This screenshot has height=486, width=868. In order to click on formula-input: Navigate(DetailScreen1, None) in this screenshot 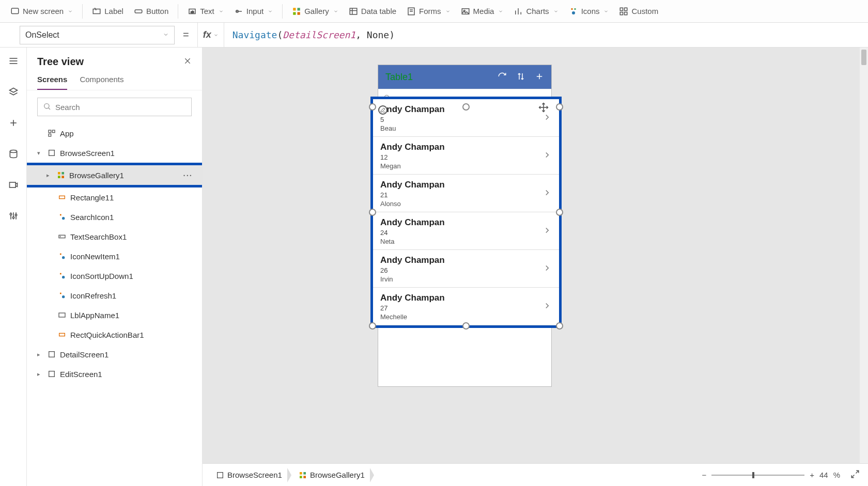, I will do `click(312, 35)`.